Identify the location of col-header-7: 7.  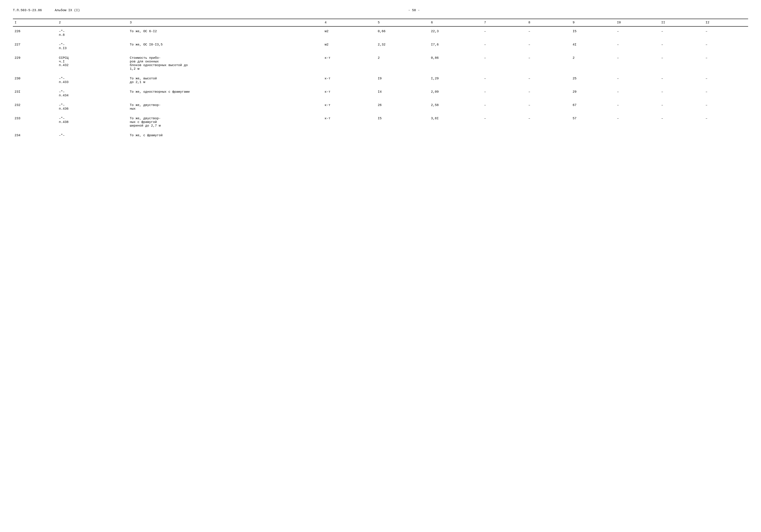
(504, 23).